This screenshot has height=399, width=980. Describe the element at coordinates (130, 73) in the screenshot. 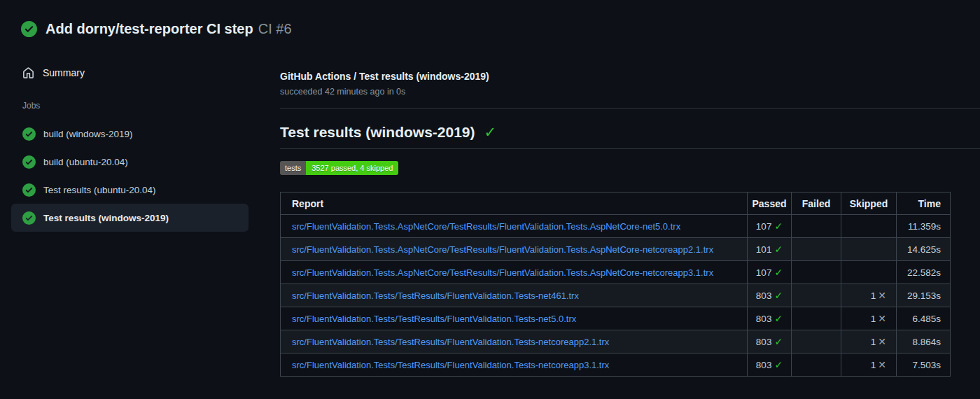

I see `sidebar-item-summary: Summary` at that location.